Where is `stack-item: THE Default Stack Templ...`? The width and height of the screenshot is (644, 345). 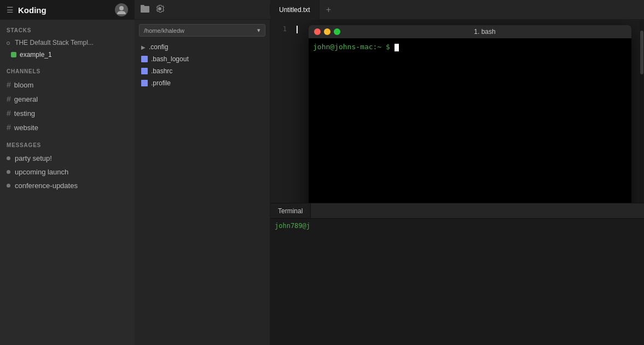
stack-item: THE Default Stack Templ... is located at coordinates (67, 43).